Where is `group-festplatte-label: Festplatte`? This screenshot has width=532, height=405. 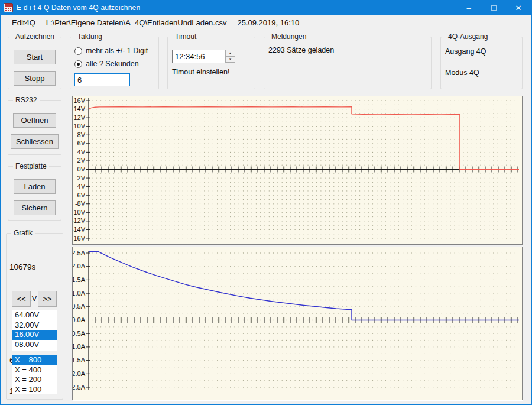 group-festplatte-label: Festplatte is located at coordinates (31, 166).